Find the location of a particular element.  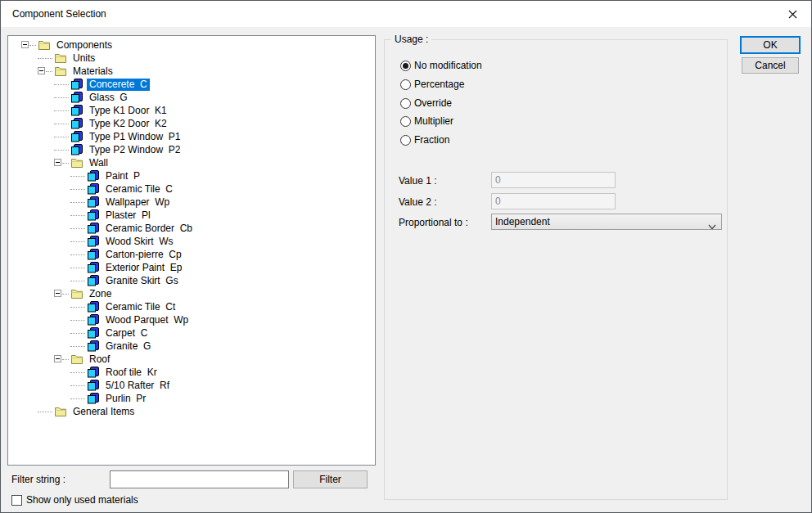

tree-item-glass-g: Glass G is located at coordinates (192, 97).